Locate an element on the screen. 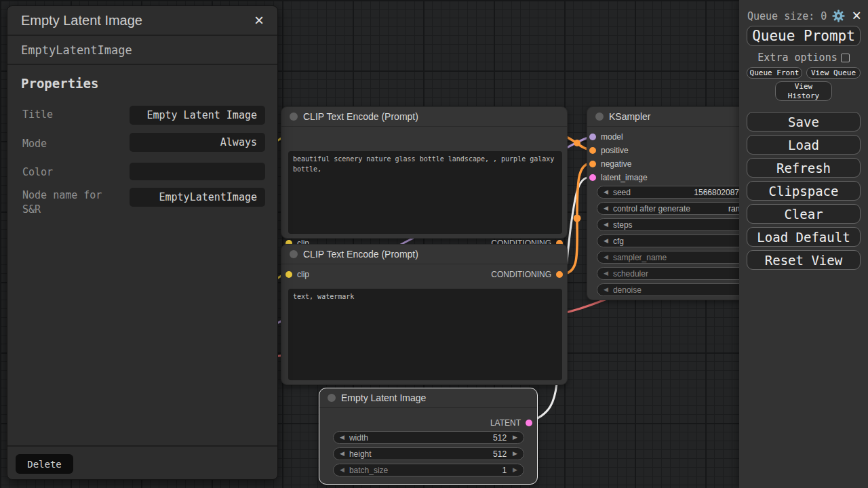 The image size is (868, 488). save-button: Save is located at coordinates (804, 122).